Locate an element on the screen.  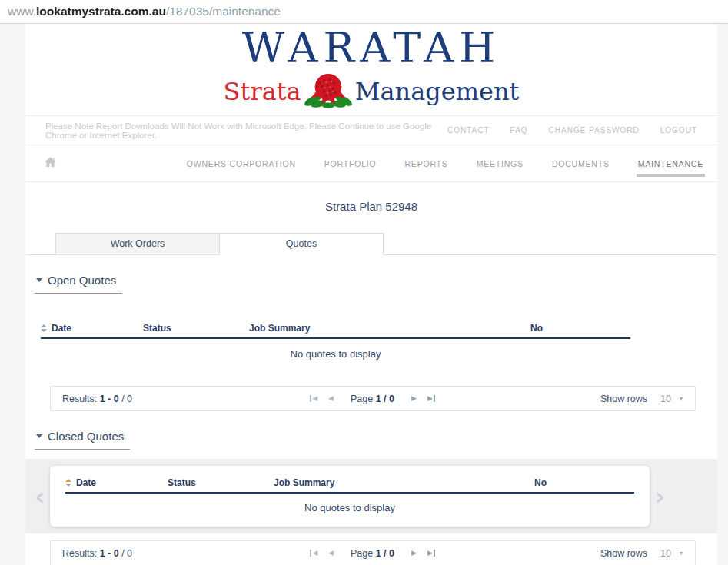
open-quotes-toggle: Open Quotes is located at coordinates (78, 284).